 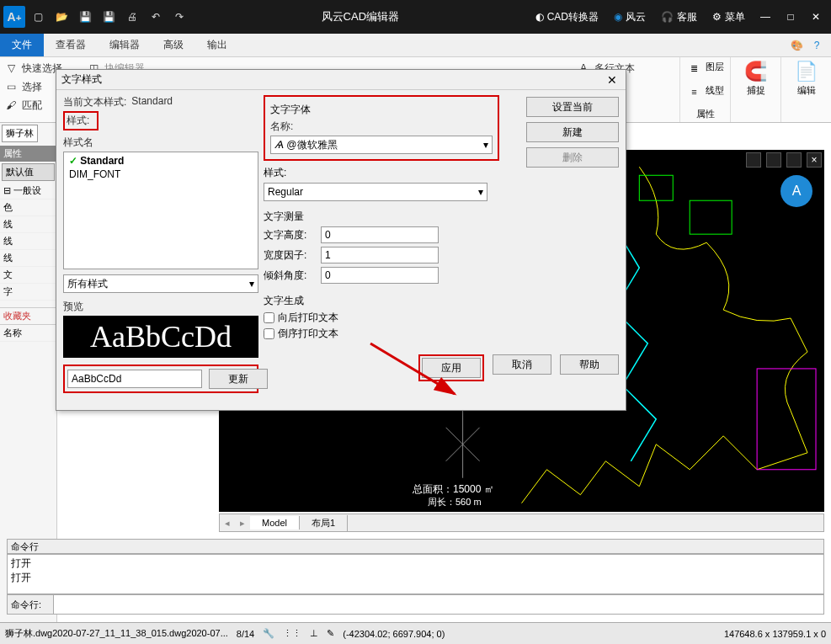 I want to click on tab-next-icon: ▸, so click(x=242, y=524).